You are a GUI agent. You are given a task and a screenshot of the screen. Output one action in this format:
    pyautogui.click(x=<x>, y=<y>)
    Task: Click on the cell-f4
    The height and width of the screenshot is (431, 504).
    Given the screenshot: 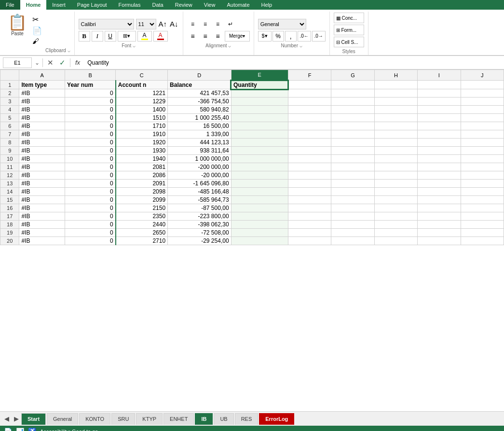 What is the action you would take?
    pyautogui.click(x=310, y=110)
    